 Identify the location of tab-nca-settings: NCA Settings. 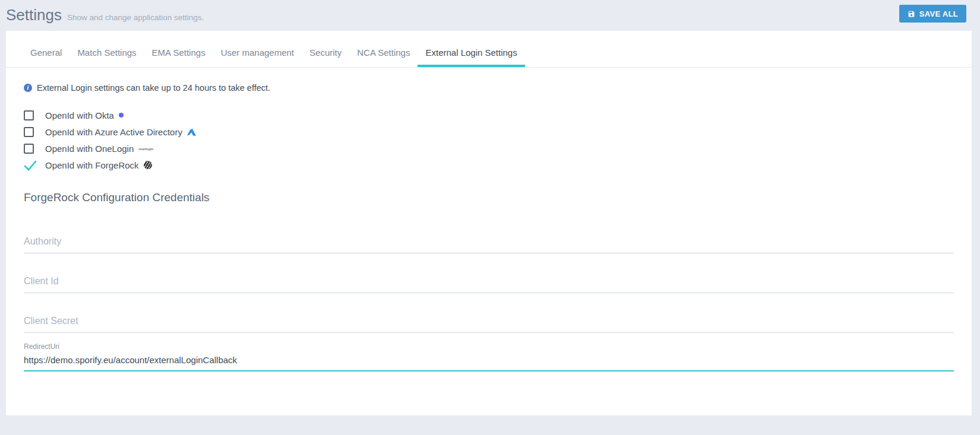
(384, 53).